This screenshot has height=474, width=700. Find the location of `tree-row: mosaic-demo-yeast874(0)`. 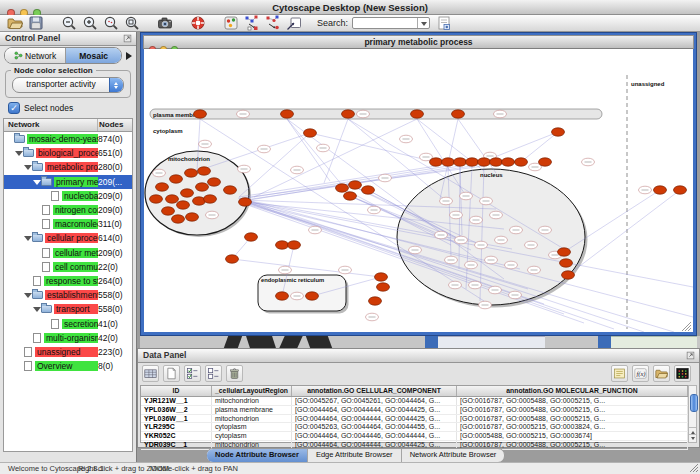

tree-row: mosaic-demo-yeast874(0) is located at coordinates (68, 139).